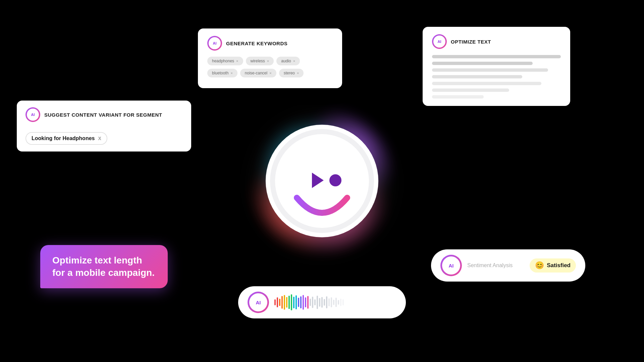  I want to click on keyword-tag-6: stereo×, so click(291, 73).